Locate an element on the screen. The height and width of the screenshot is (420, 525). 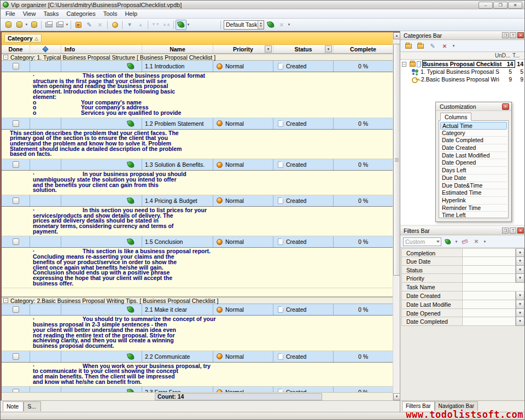
move-down-button: ▼ is located at coordinates (130, 25).